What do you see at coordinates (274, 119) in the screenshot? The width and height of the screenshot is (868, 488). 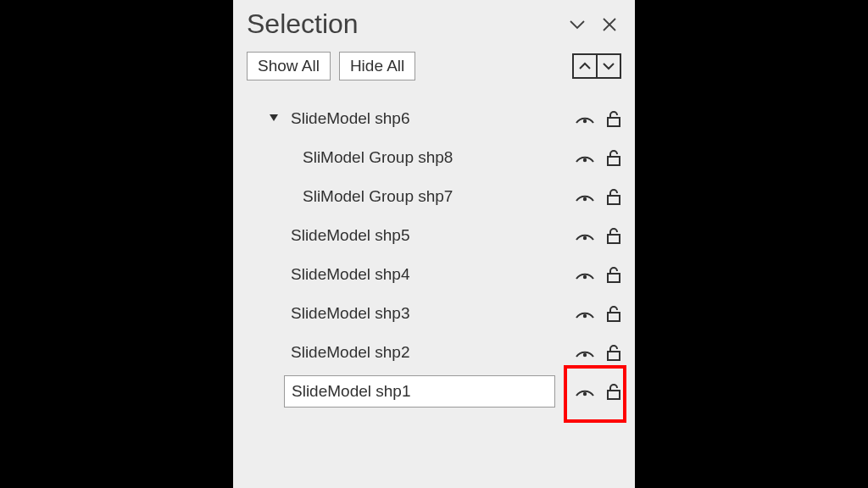 I see `expander` at bounding box center [274, 119].